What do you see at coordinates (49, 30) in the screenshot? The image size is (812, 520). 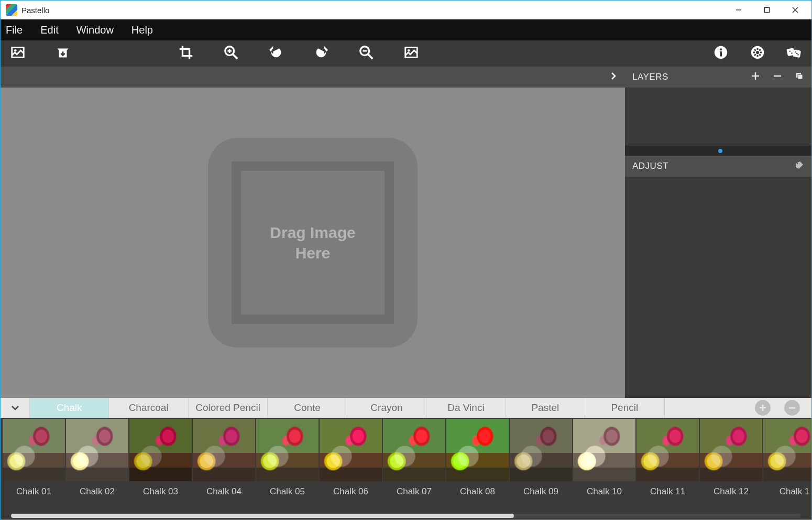 I see `menu-edit: Edit` at bounding box center [49, 30].